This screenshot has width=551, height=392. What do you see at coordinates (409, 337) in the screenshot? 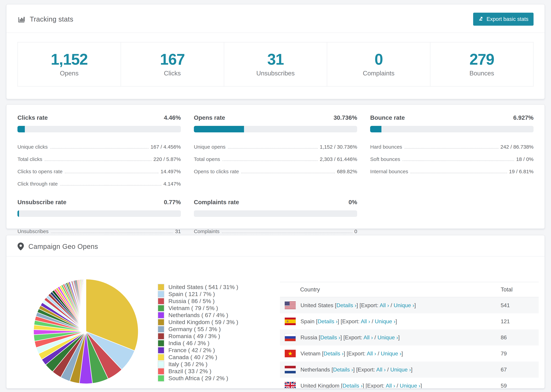
I see `geo-table-row-ru: Russia [Details ›] [Export: All › / Uniq…` at bounding box center [409, 337].